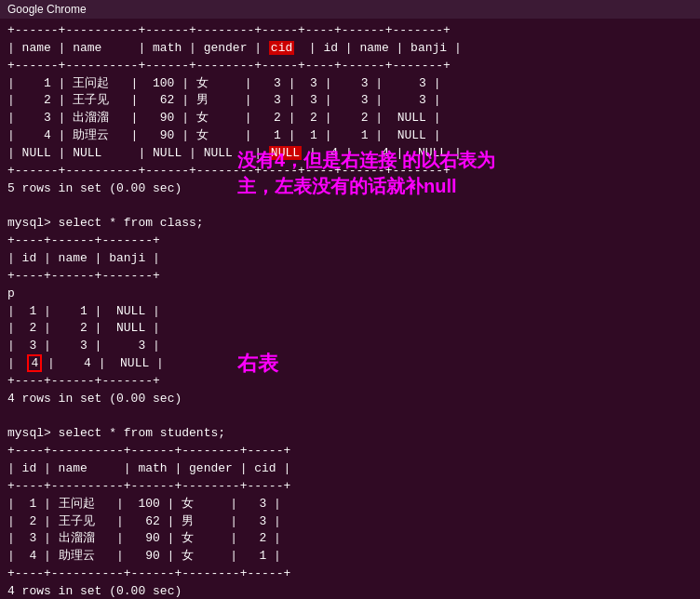 The height and width of the screenshot is (599, 700). What do you see at coordinates (350, 556) in the screenshot?
I see `students-row-4: | 4 | 助理云 | 90 | 女 | 1 |` at bounding box center [350, 556].